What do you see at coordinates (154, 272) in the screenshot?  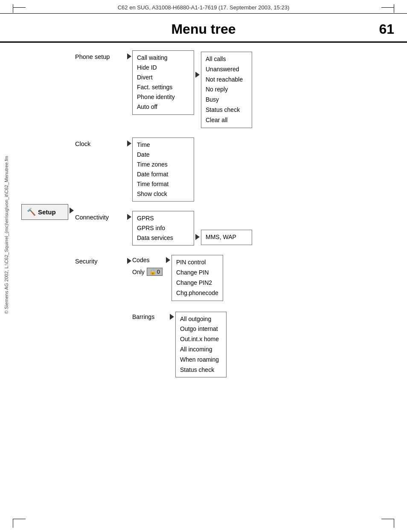 I see `only-box: 🔒0` at bounding box center [154, 272].